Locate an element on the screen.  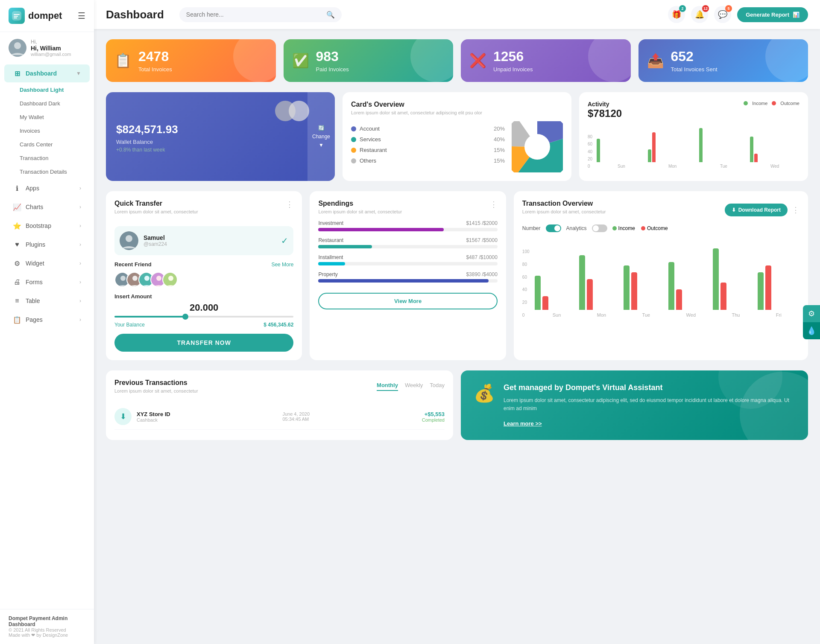
sidebar-sub-transaction: Transaction is located at coordinates (51, 158).